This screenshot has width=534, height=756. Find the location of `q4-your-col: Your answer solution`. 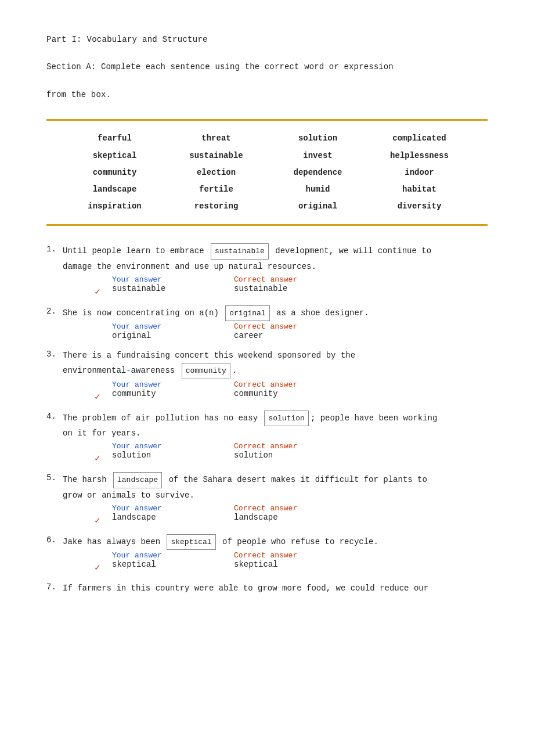

q4-your-col: Your answer solution is located at coordinates (173, 451).